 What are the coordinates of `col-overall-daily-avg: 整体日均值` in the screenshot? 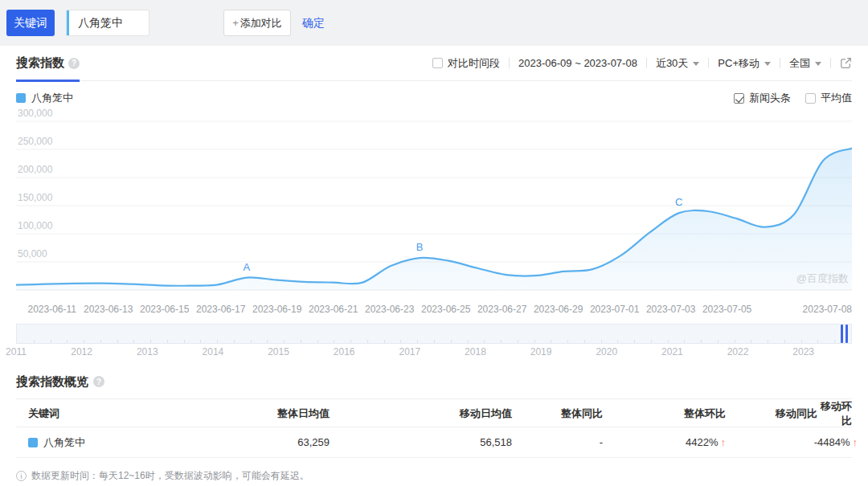 It's located at (285, 414).